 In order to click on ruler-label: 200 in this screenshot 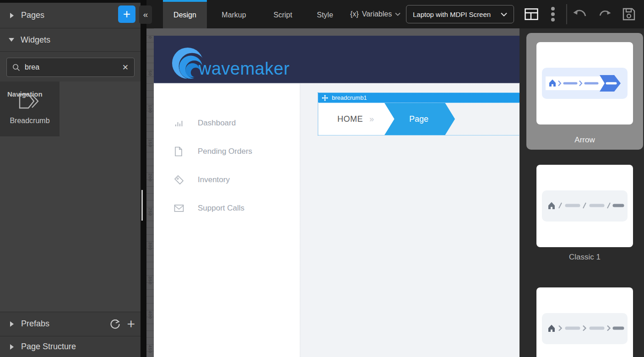, I will do `click(150, 178)`.